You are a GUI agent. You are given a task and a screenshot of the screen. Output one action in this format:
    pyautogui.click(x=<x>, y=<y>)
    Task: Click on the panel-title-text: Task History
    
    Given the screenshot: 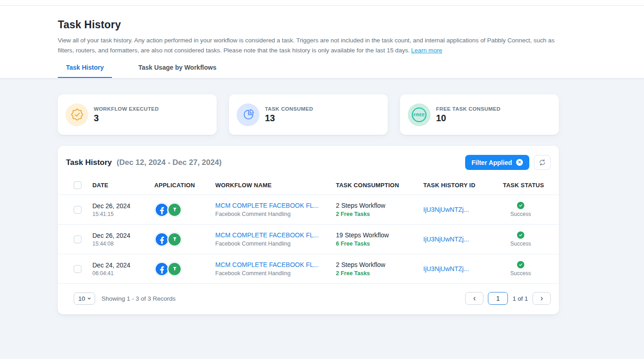 What is the action you would take?
    pyautogui.click(x=89, y=162)
    